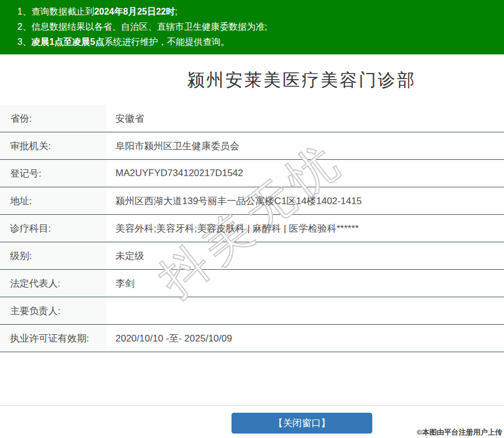 The image size is (504, 438). Describe the element at coordinates (305, 311) in the screenshot. I see `row-value` at that location.